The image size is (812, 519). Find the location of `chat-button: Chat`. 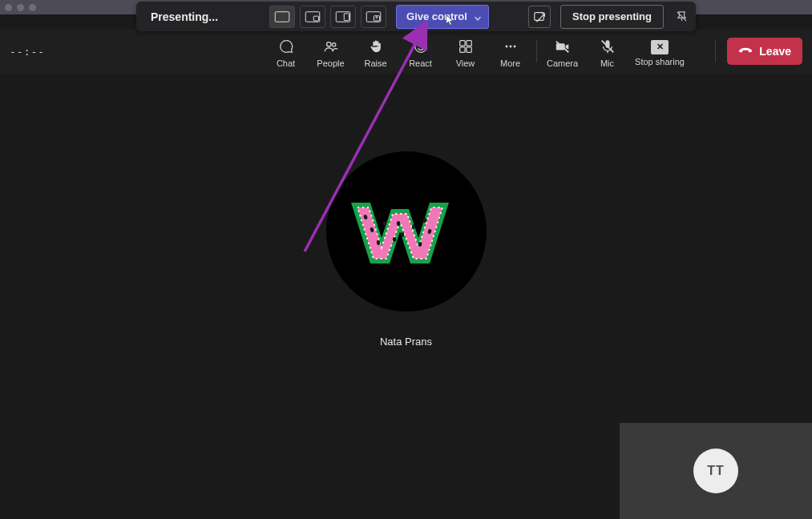

chat-button: Chat is located at coordinates (286, 51).